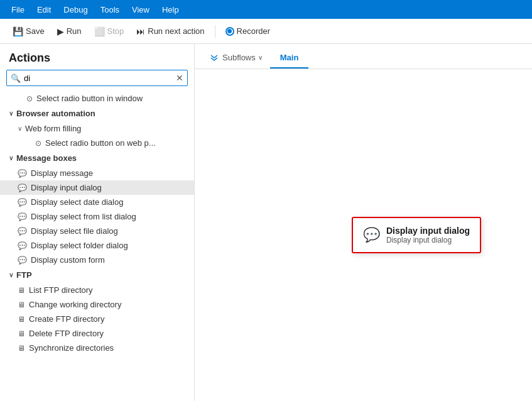  I want to click on menu-debug: Debug, so click(75, 10).